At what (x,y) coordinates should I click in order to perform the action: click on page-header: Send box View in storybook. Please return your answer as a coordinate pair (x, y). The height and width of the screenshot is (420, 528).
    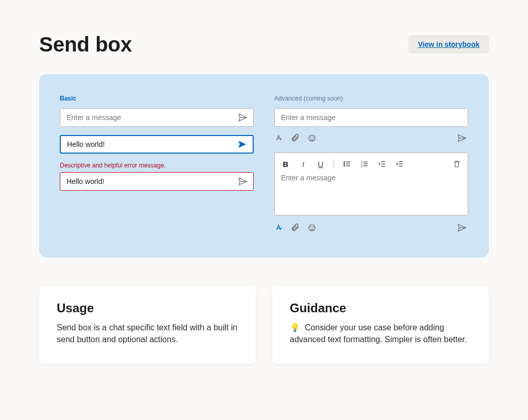
    Looking at the image, I should click on (264, 44).